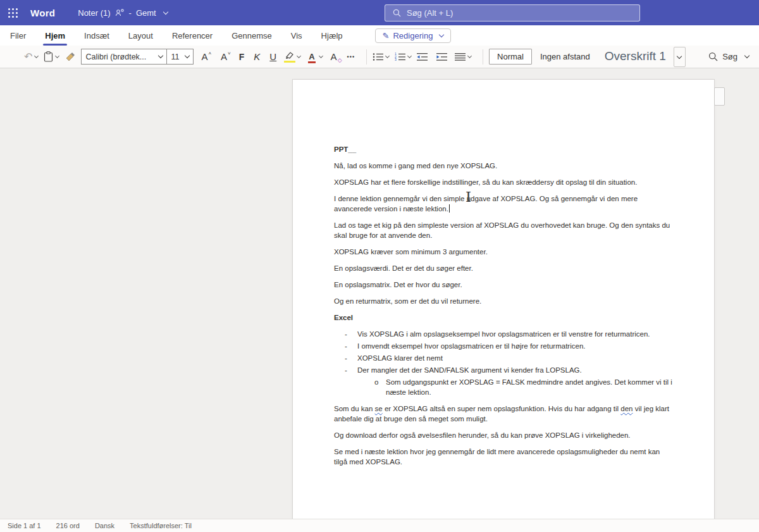  Describe the element at coordinates (505, 204) in the screenshot. I see `paragraph: I denne lektion gennemgår vi den simple …` at that location.